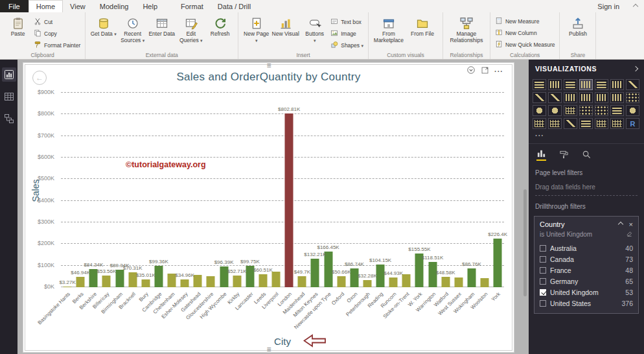  Describe the element at coordinates (525, 33) in the screenshot. I see `new-column-button: New Column` at that location.